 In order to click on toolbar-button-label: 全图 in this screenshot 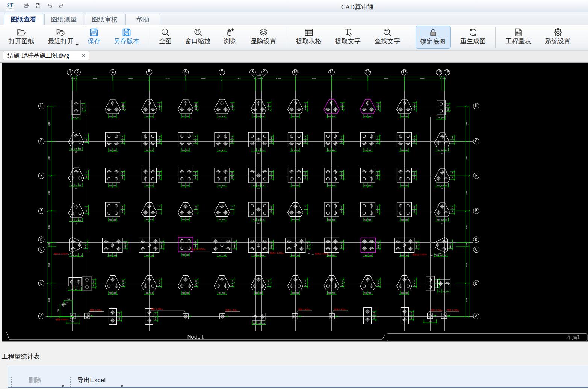, I will do `click(165, 41)`.